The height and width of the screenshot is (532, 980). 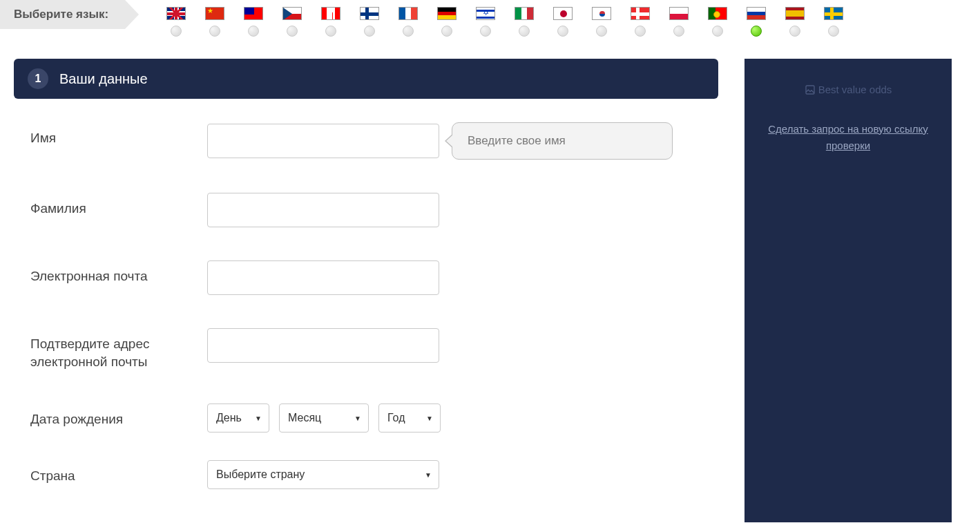 I want to click on flags-container, so click(x=505, y=18).